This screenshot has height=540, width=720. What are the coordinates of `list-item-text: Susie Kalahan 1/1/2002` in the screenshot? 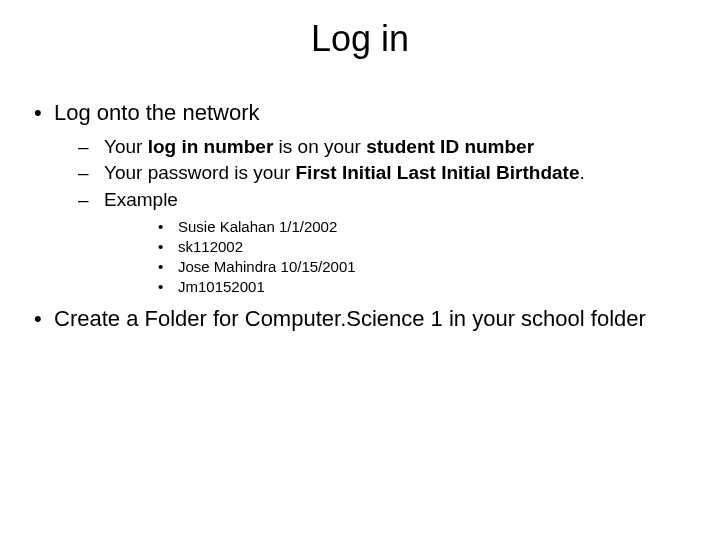 It's located at (258, 226).